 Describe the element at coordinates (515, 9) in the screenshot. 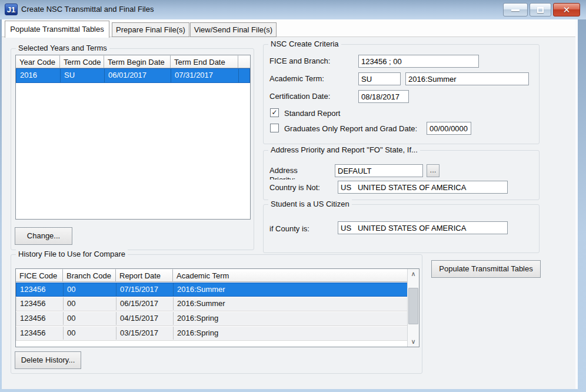

I see `minimize-button` at that location.